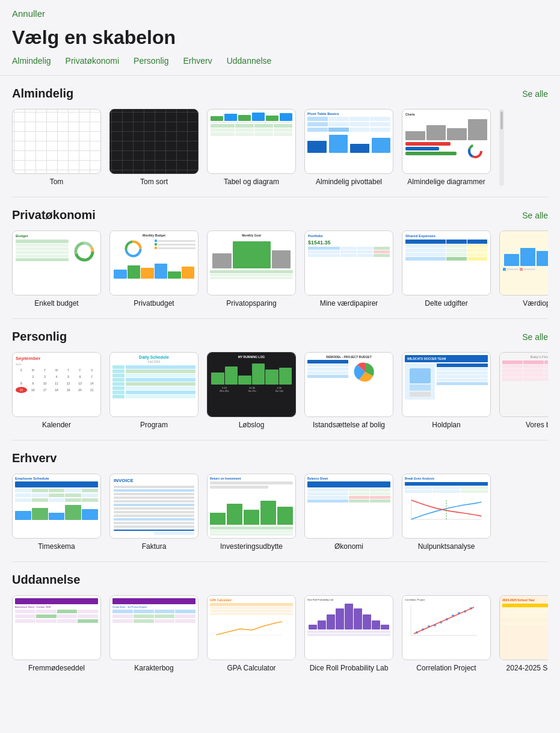  What do you see at coordinates (251, 506) in the screenshot?
I see `roi-content: Return on Investment` at bounding box center [251, 506].